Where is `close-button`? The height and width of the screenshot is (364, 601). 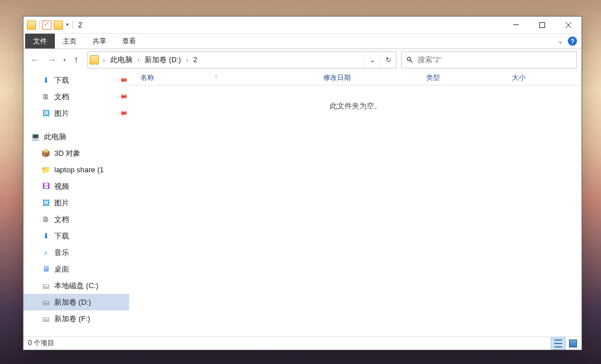
close-button is located at coordinates (568, 25).